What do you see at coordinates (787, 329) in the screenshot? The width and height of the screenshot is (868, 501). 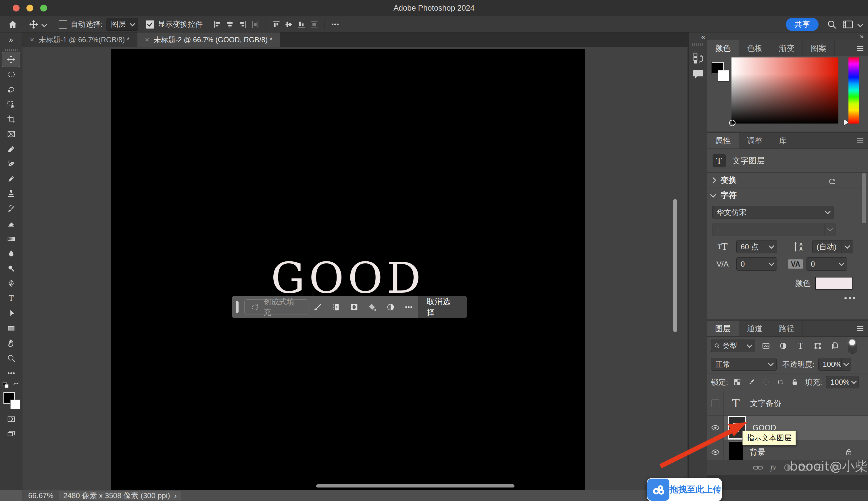 I see `tab-paths: 路径` at bounding box center [787, 329].